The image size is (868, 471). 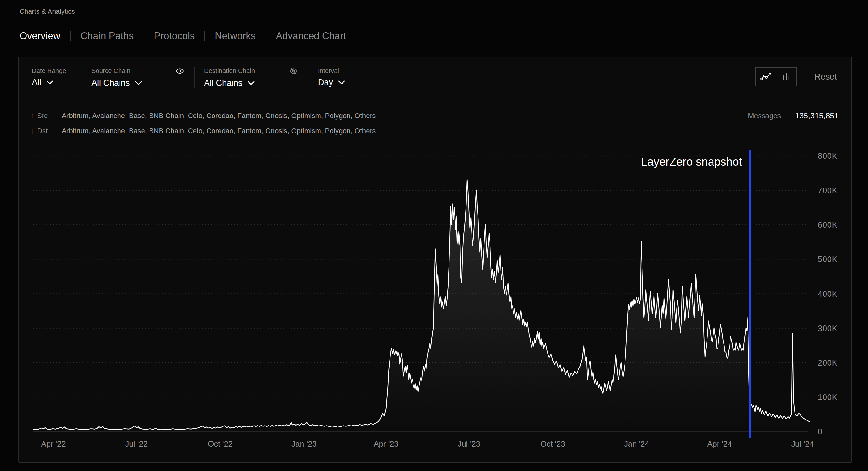 I want to click on x-axis-tick-label: Jul '24, so click(x=803, y=444).